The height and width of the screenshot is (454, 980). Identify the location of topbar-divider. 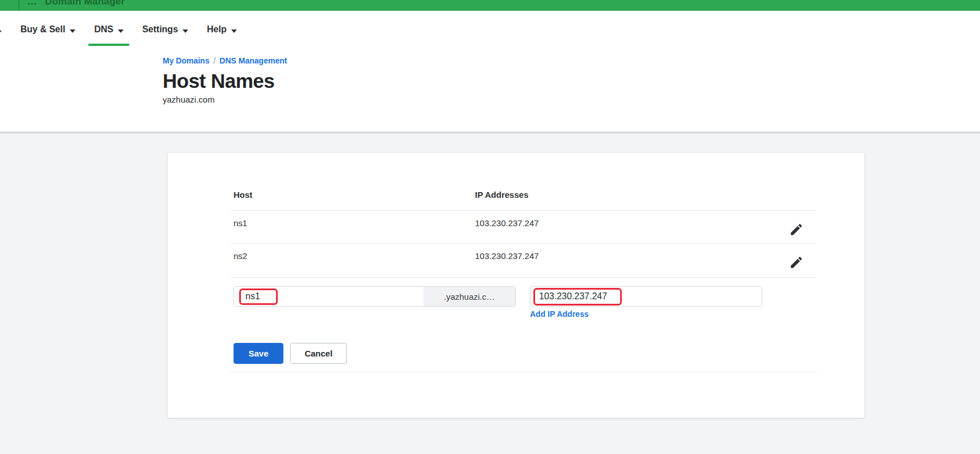
(19, 6).